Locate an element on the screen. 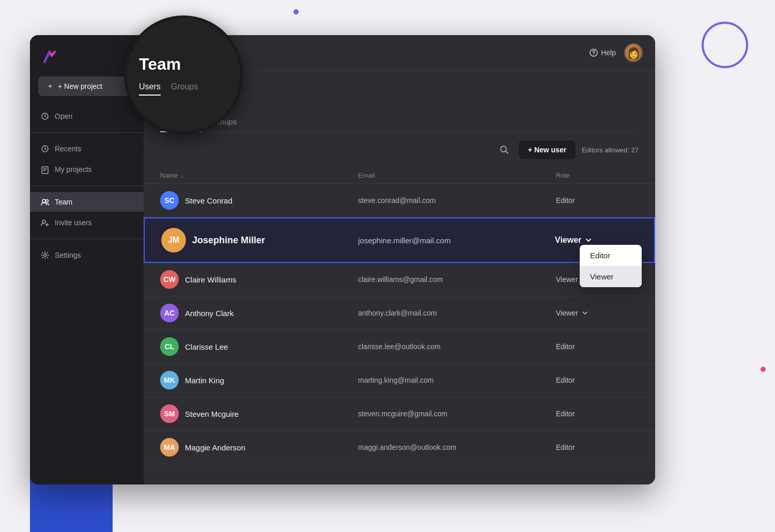 The height and width of the screenshot is (532, 775). sidebar-item-team-label: Team is located at coordinates (64, 202).